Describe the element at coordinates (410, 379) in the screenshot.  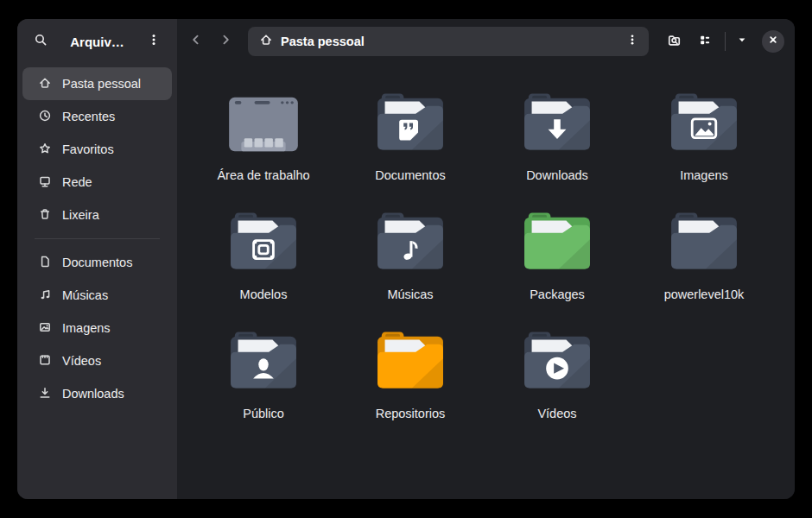
I see `file-item-repositorios: Repositorios` at that location.